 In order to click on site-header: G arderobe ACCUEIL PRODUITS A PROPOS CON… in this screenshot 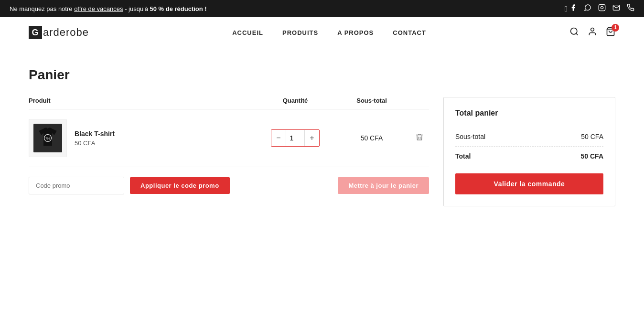, I will do `click(322, 32)`.